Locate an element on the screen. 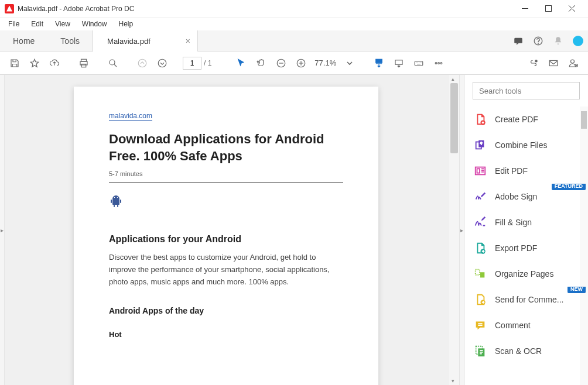 This screenshot has width=588, height=385. zoom-value: 77.1% is located at coordinates (326, 63).